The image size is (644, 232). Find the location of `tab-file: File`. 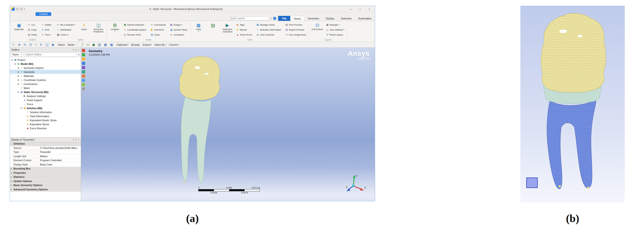

tab-file: File is located at coordinates (284, 18).